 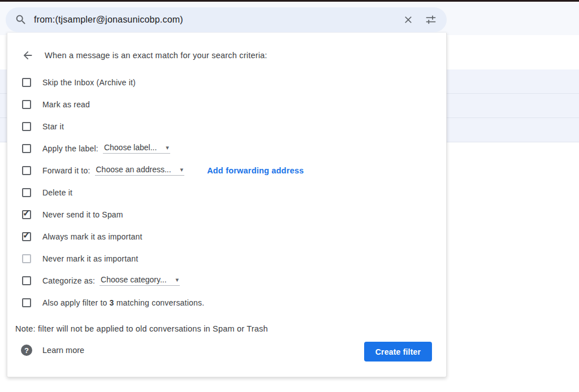 What do you see at coordinates (27, 82) in the screenshot?
I see `skip-inbox-checkbox` at bounding box center [27, 82].